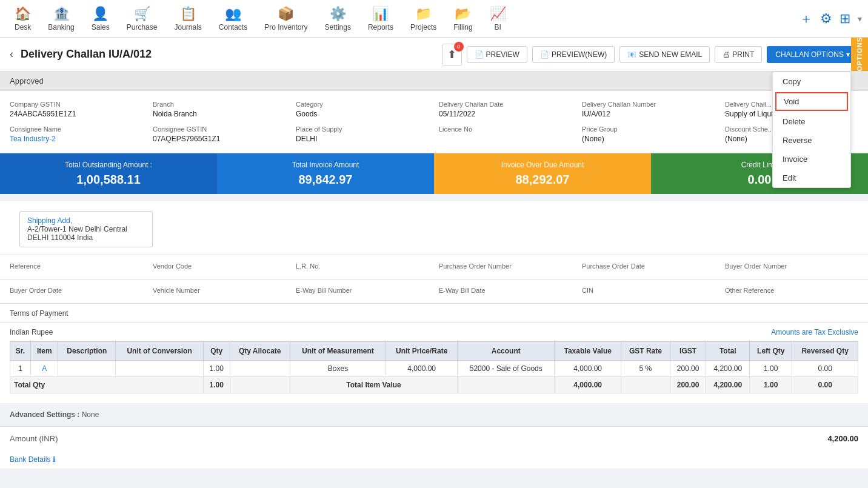  What do you see at coordinates (55, 460) in the screenshot?
I see `info-icon: ℹ` at bounding box center [55, 460].